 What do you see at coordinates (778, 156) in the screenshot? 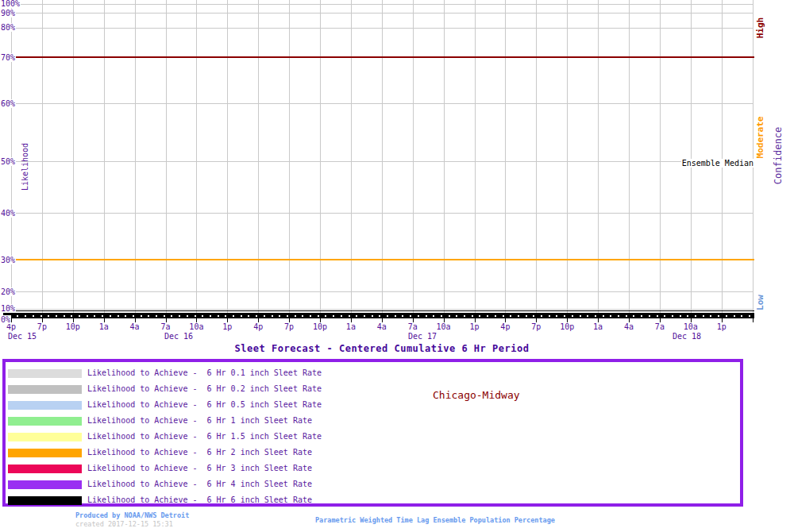
I see `confidence-axis-label: Confidence` at bounding box center [778, 156].